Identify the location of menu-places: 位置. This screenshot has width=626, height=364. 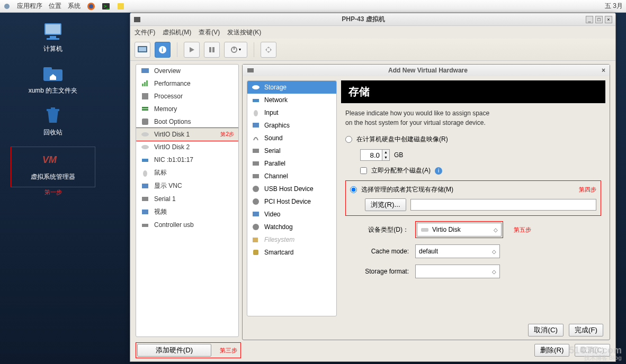
(55, 6).